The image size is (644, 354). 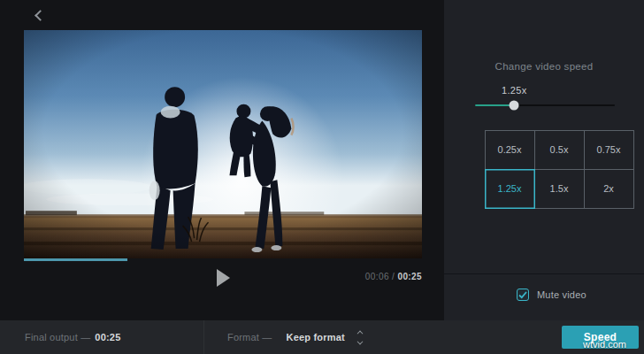 I want to click on speed-option-1.25x: 1.25x, so click(x=510, y=189).